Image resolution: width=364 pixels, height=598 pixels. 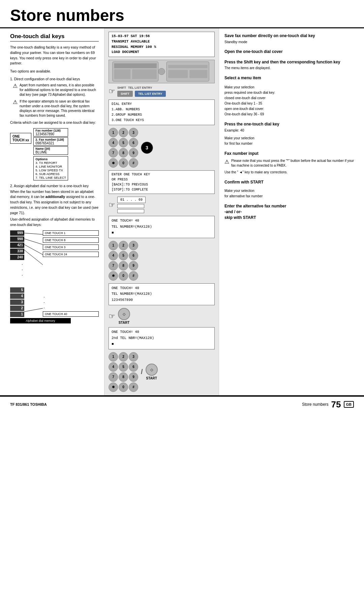 I want to click on menu-line1: DIAL ENTRY, so click(x=162, y=104).